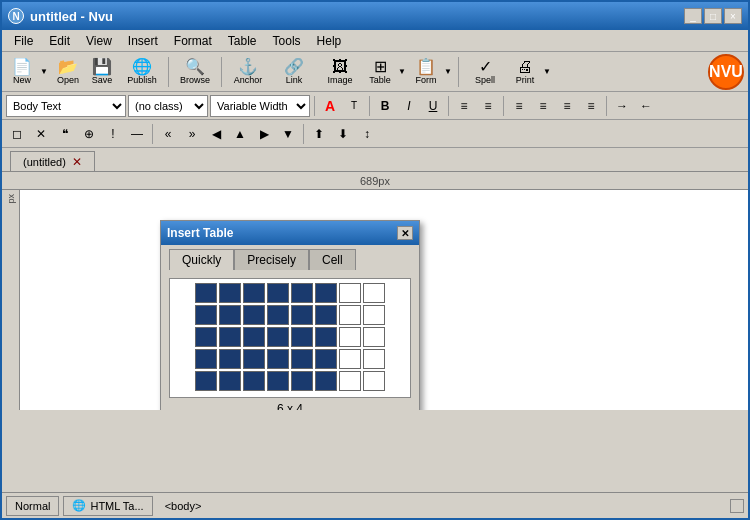  What do you see at coordinates (102, 72) in the screenshot?
I see `save-button: 💾 Save` at bounding box center [102, 72].